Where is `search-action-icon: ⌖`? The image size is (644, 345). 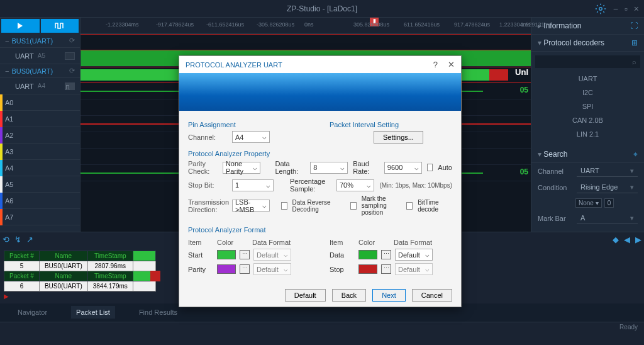 search-action-icon: ⌖ is located at coordinates (635, 154).